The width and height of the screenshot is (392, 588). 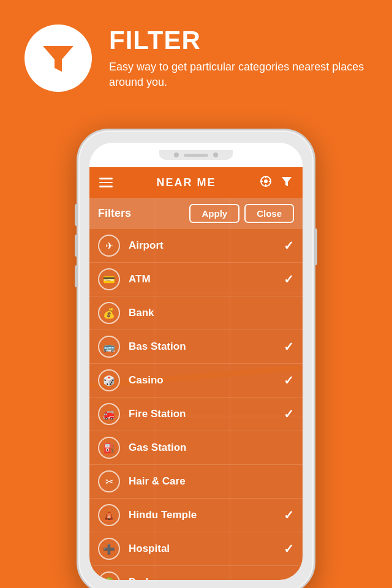 What do you see at coordinates (289, 515) in the screenshot?
I see `filter-item-check-hindu-temple: ✓` at bounding box center [289, 515].